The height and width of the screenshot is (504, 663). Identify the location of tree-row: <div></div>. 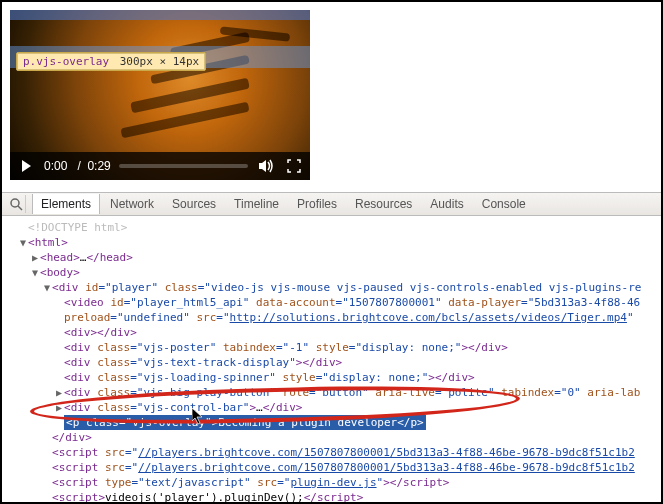
(332, 332).